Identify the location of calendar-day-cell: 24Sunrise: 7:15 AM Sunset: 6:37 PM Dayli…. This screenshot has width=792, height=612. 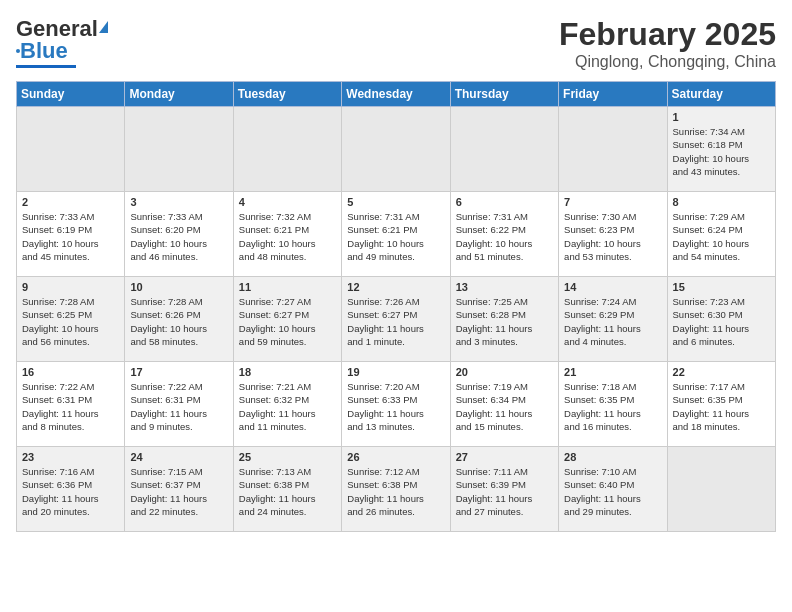
(179, 490).